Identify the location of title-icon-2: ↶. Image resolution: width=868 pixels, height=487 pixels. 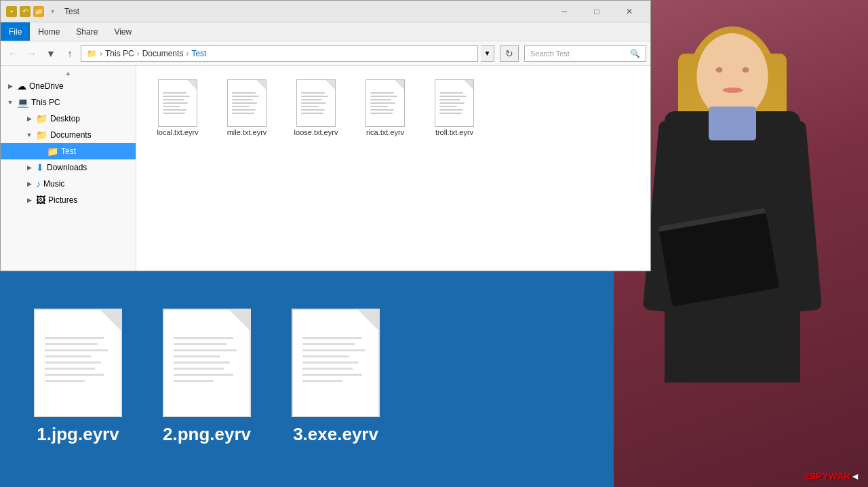
(25, 12).